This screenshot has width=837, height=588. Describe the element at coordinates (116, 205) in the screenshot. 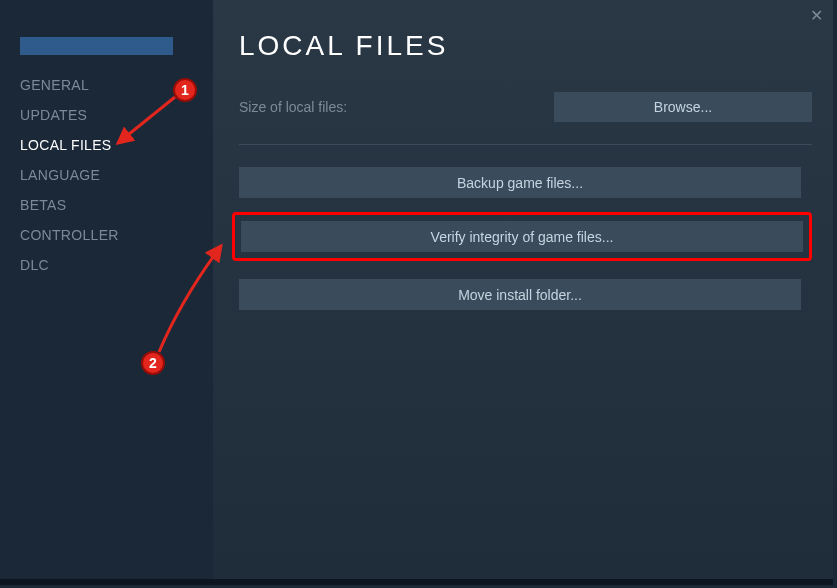

I see `sidebar-item-betas: BETAS` at that location.